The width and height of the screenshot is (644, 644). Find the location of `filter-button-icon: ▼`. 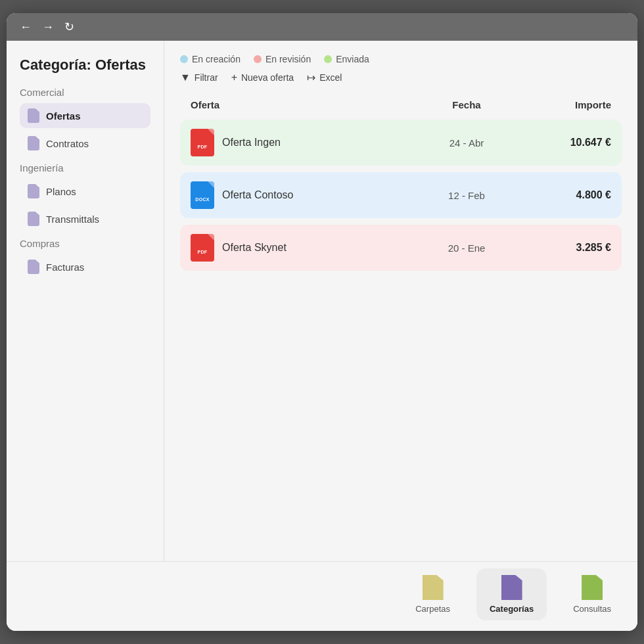

filter-button-icon: ▼ is located at coordinates (185, 78).